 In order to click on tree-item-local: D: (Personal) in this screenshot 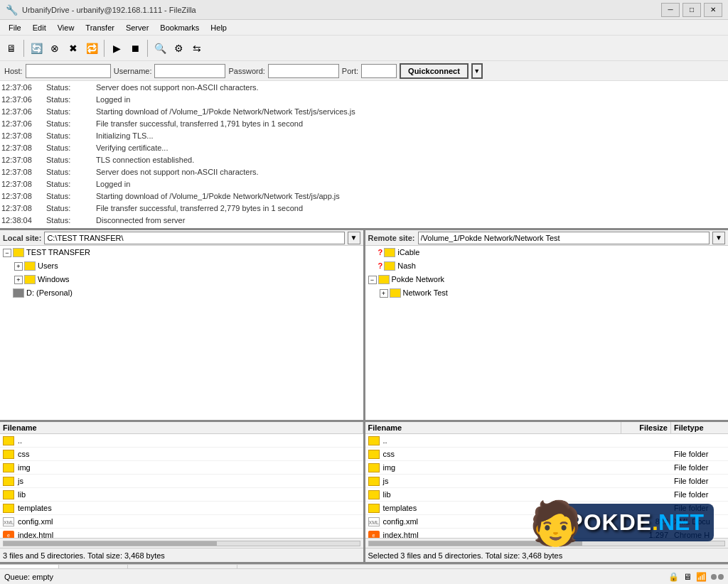, I will do `click(182, 293)`.